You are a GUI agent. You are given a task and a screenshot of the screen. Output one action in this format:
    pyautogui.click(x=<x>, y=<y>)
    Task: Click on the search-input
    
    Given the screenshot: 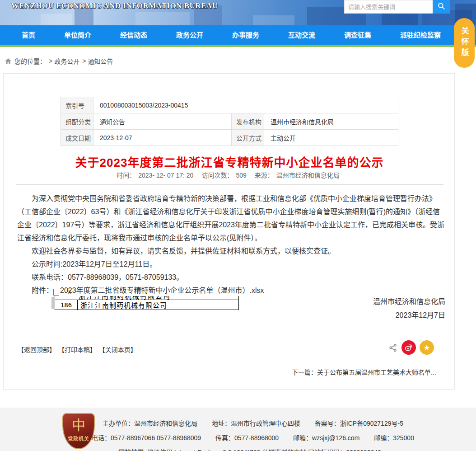 What is the action you would take?
    pyautogui.click(x=388, y=7)
    